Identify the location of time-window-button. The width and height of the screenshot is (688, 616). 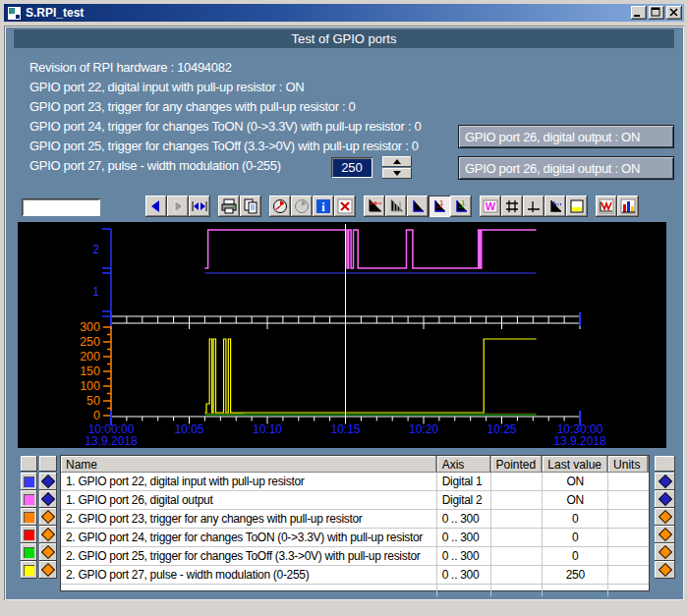
(280, 206).